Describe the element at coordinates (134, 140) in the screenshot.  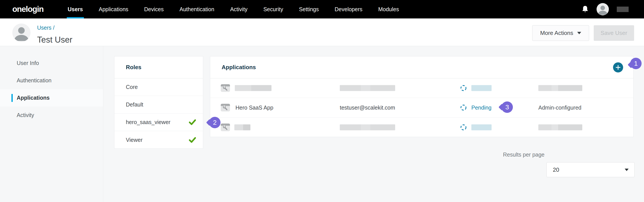
I see `role-name: Viewer` at that location.